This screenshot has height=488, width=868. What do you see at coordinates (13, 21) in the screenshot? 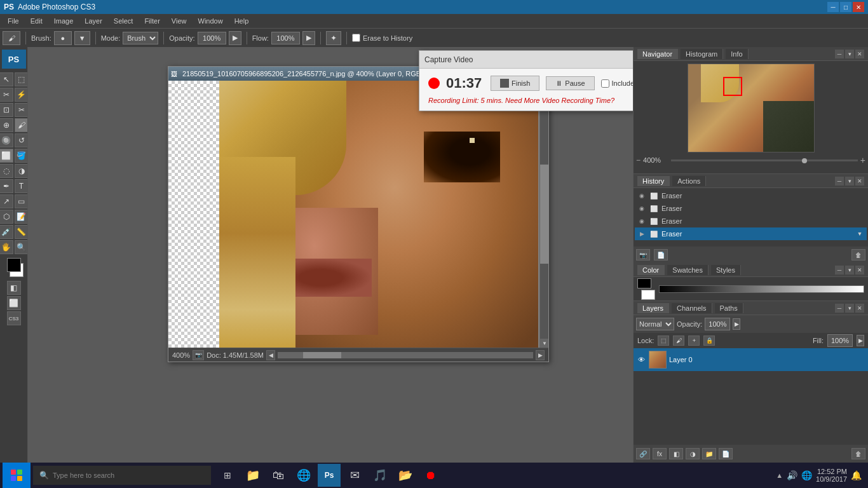
I see `menu-file: File` at bounding box center [13, 21].